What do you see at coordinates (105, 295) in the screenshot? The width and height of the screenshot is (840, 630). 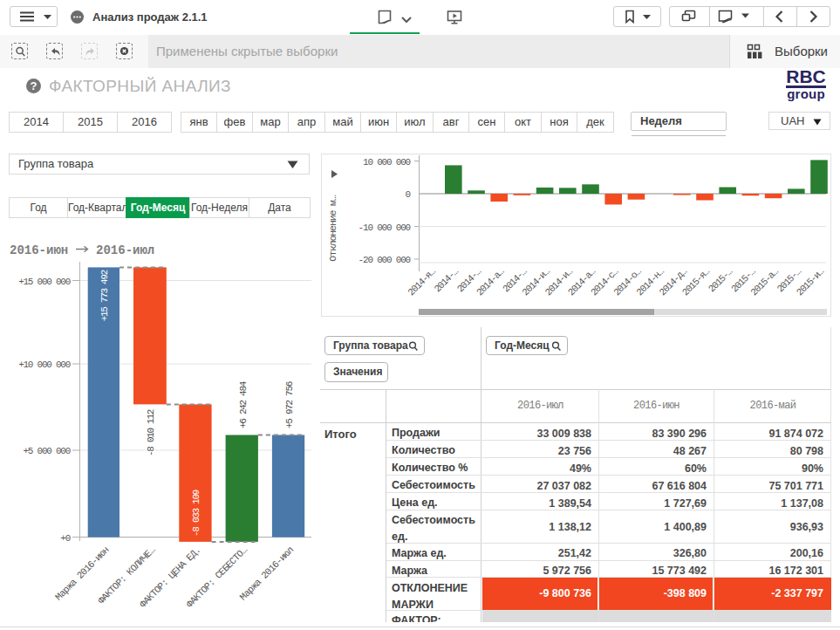 I see `svg-text: +15 773 492` at bounding box center [105, 295].